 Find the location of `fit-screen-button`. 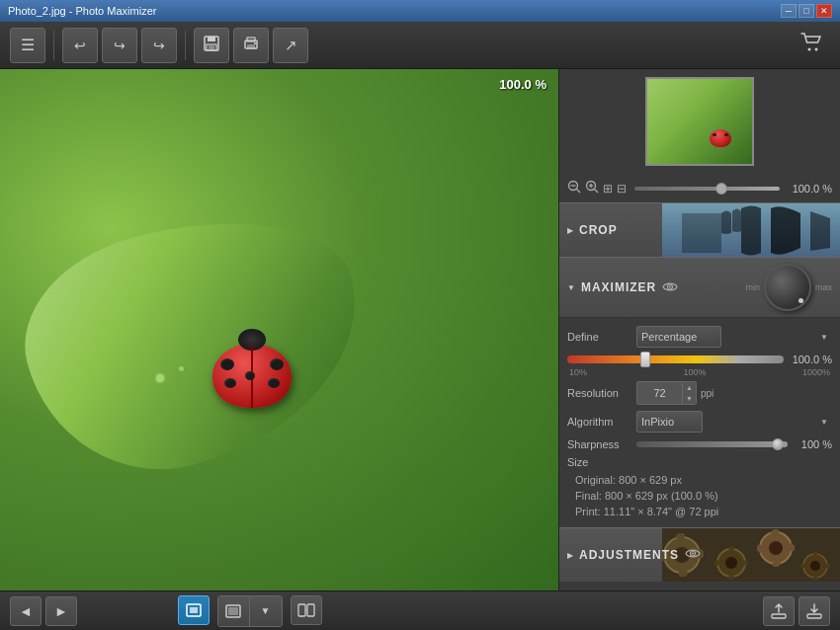

fit-screen-button is located at coordinates (194, 610).